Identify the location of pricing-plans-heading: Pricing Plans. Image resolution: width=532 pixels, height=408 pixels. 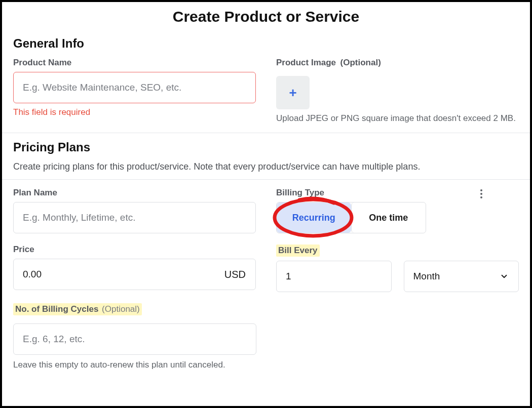
(266, 147).